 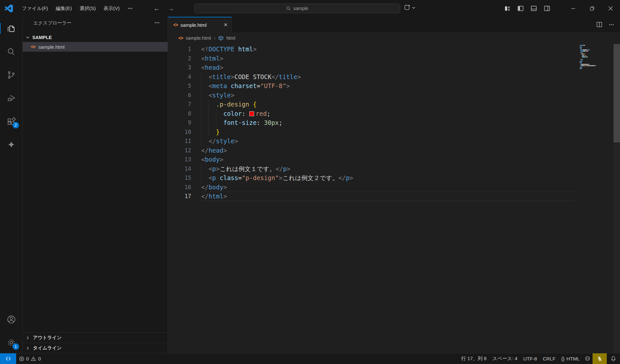 What do you see at coordinates (600, 359) in the screenshot?
I see `power-alert-status` at bounding box center [600, 359].